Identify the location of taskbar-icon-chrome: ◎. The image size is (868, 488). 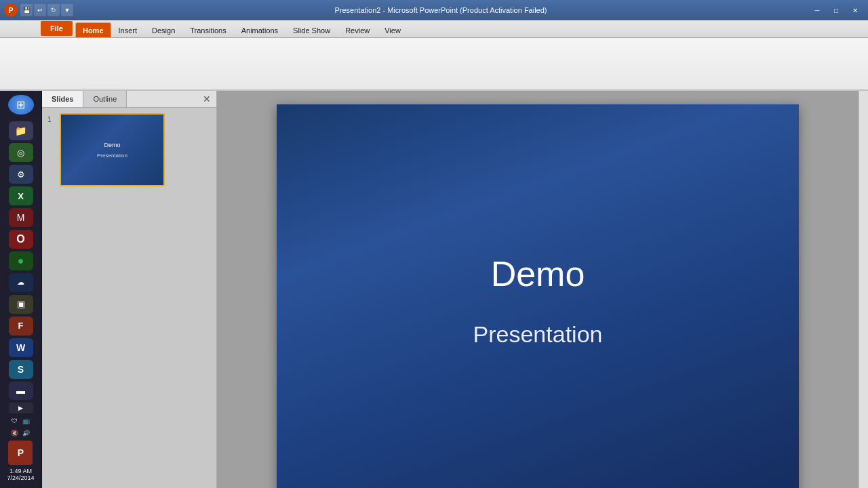
(21, 152).